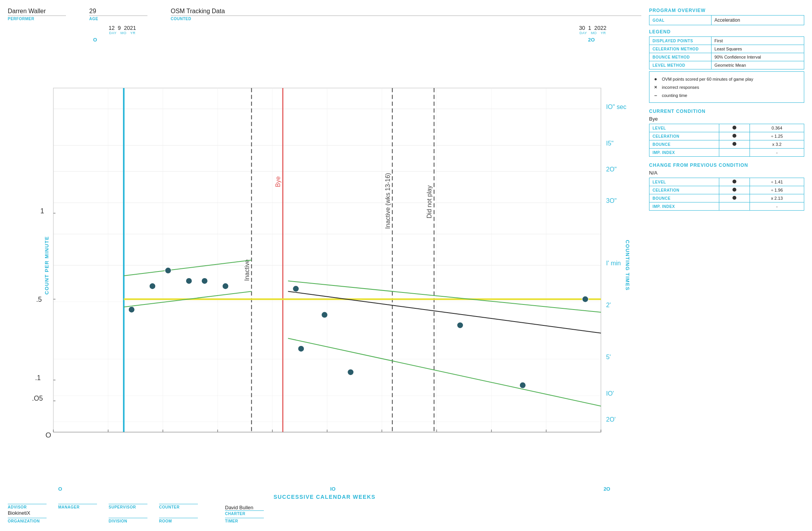 The width and height of the screenshot is (812, 531). I want to click on svg-text: 1, so click(42, 211).